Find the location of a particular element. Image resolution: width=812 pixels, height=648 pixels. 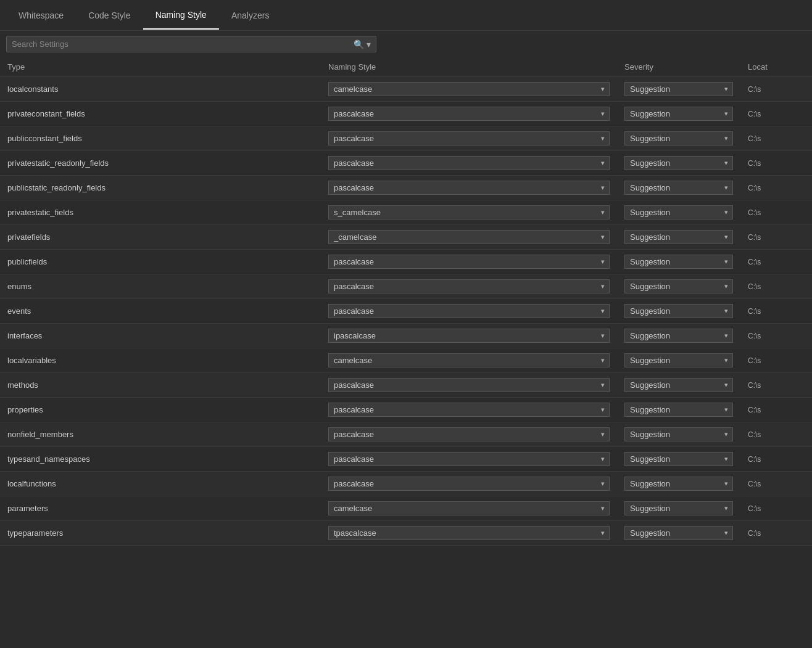

cell-type: properties is located at coordinates (160, 410).